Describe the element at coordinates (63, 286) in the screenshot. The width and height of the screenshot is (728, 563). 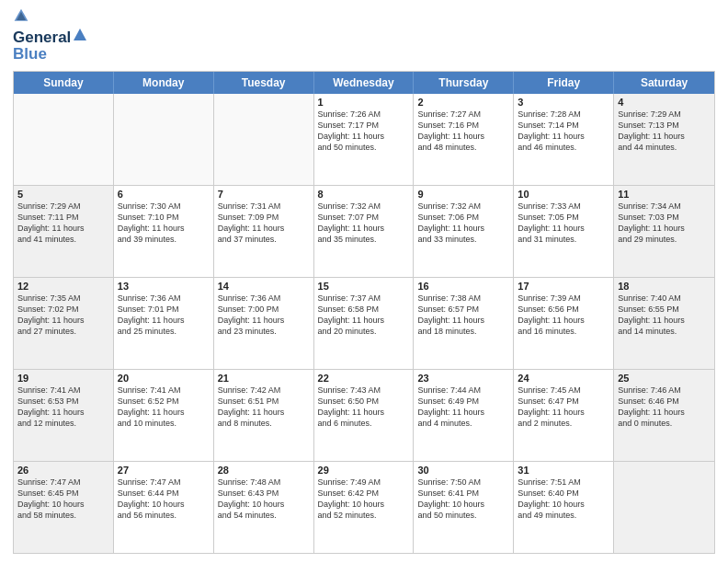
I see `day-number: 12` at that location.